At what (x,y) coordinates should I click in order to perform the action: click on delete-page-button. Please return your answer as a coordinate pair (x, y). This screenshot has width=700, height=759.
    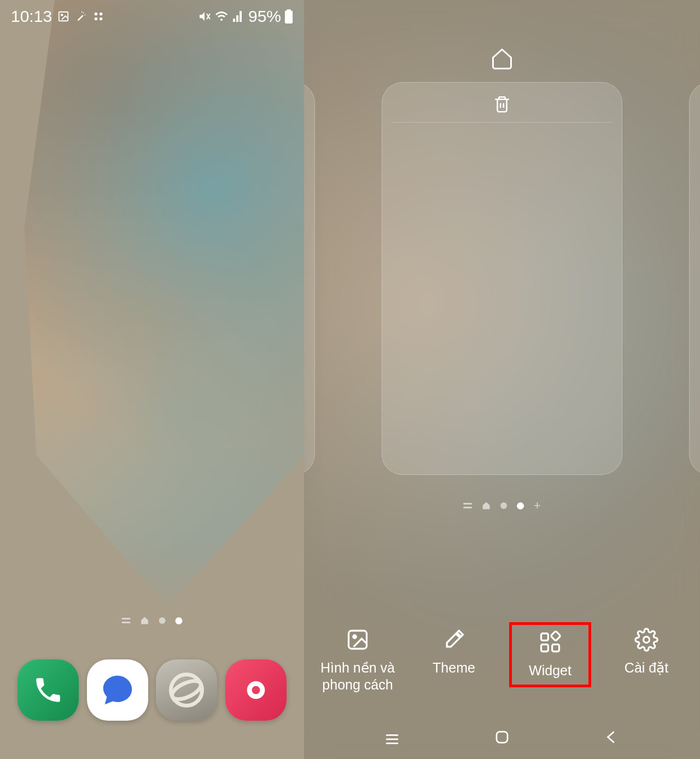
    Looking at the image, I should click on (502, 105).